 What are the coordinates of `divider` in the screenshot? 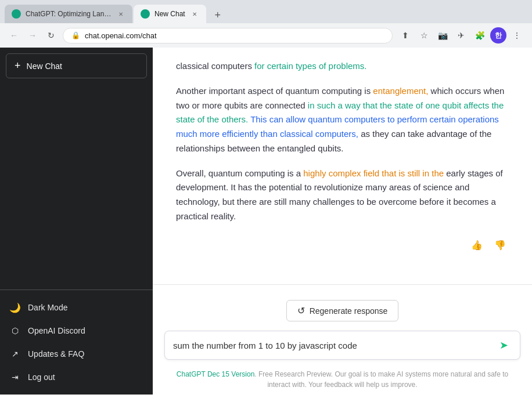 It's located at (343, 284).